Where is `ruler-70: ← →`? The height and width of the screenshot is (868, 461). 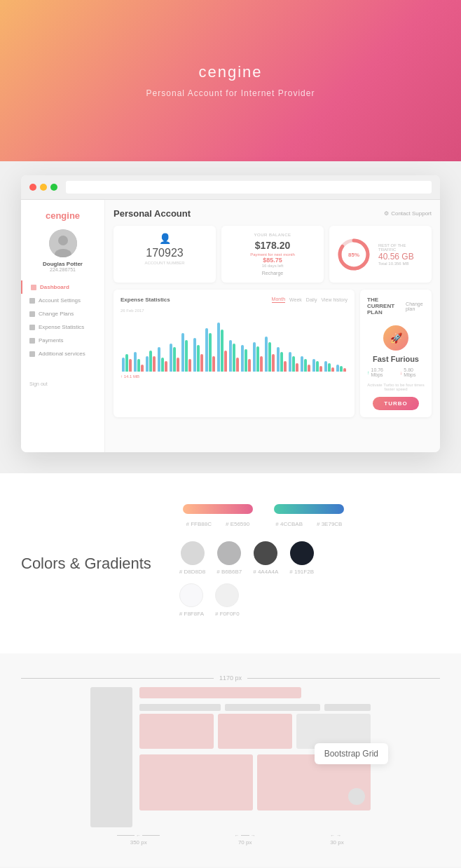 ruler-70: ← → is located at coordinates (245, 836).